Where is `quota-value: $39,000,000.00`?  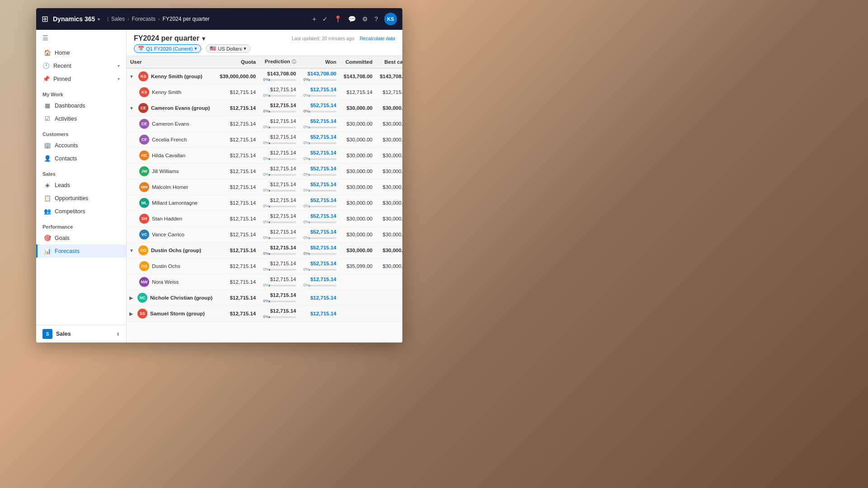 quota-value: $39,000,000.00 is located at coordinates (238, 76).